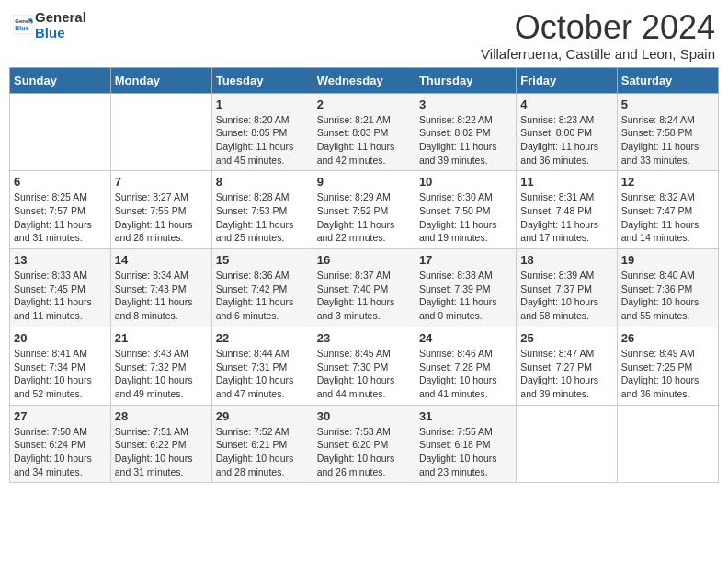 This screenshot has height=563, width=728. What do you see at coordinates (667, 289) in the screenshot?
I see `calendar-cell: 19Sunrise: 8:40 AM Sunset: 7:36 PM Dayli…` at bounding box center [667, 289].